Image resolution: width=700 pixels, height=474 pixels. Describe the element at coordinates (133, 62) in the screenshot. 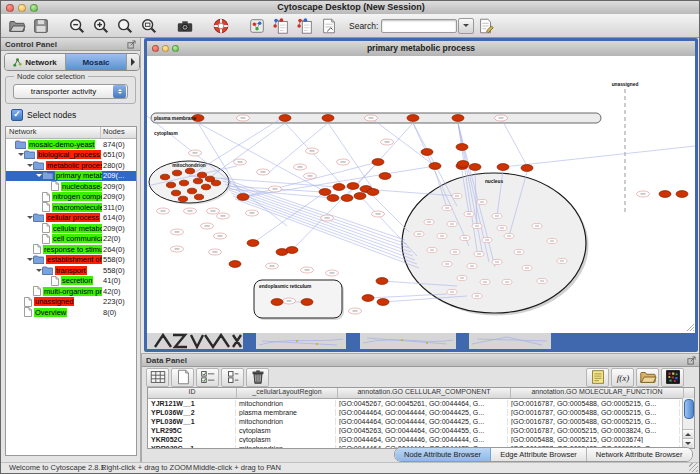

I see `tabs-overflow-icon` at that location.